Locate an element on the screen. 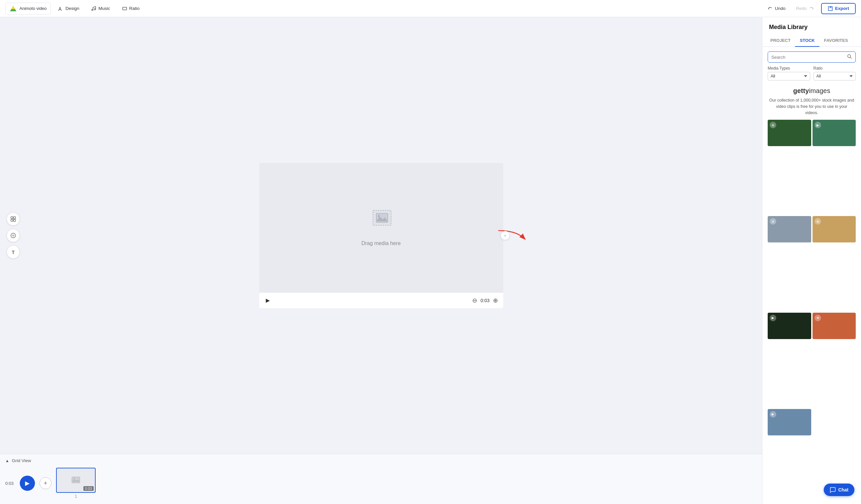  clip-number: 1 is located at coordinates (76, 496).